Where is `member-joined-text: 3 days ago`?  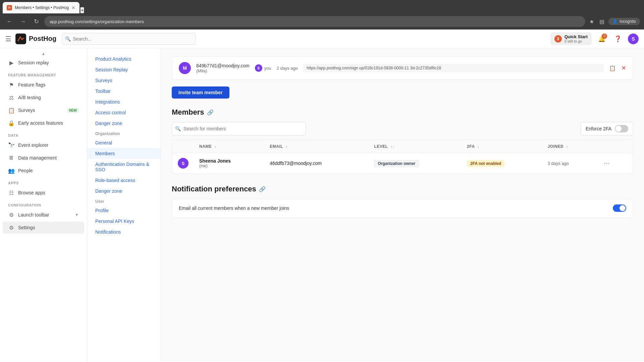
member-joined-text: 3 days ago is located at coordinates (558, 164).